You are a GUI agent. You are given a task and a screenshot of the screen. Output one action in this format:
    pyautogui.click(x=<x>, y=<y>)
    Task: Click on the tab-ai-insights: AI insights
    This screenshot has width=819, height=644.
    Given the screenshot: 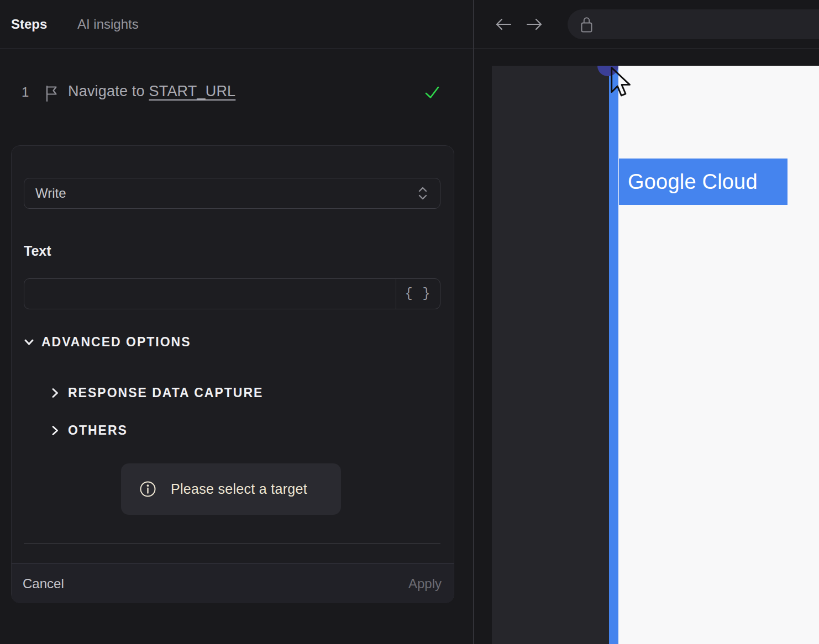 What is the action you would take?
    pyautogui.click(x=108, y=24)
    